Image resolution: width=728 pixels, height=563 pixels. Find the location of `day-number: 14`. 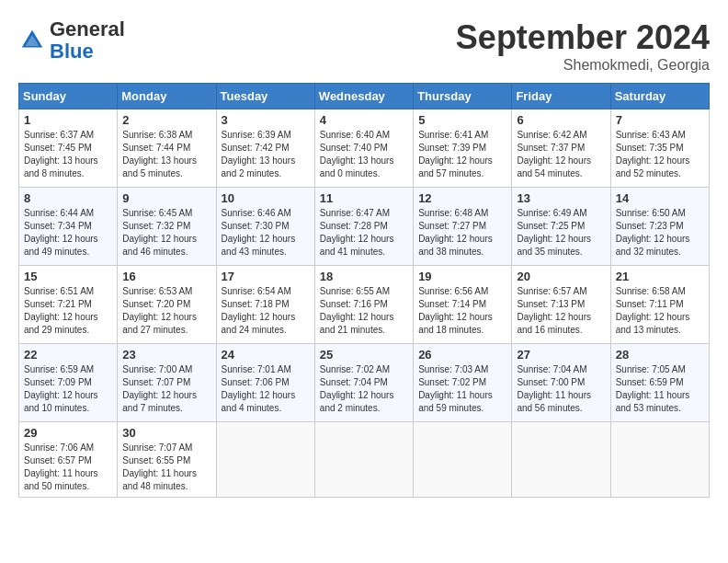

day-number: 14 is located at coordinates (660, 199).